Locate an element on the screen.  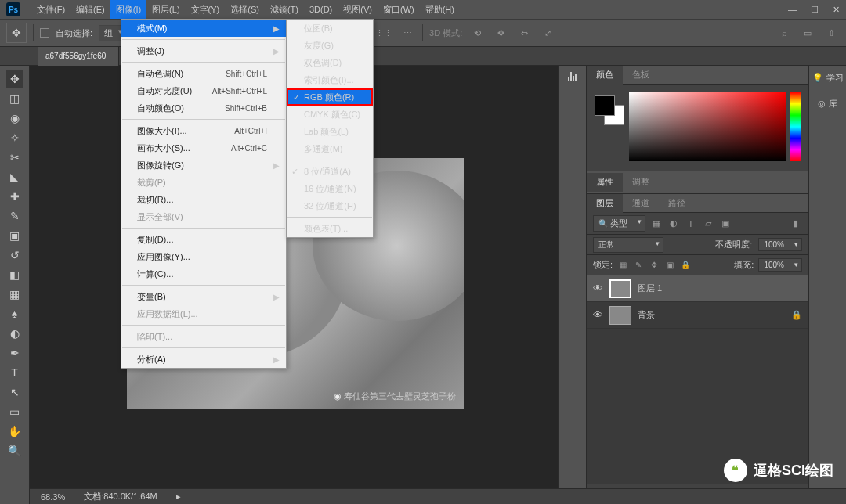
search-icon: ⌕ is located at coordinates (784, 33).